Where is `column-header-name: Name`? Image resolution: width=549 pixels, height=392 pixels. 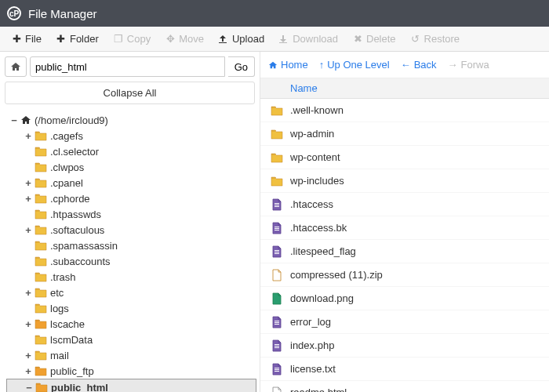 column-header-name: Name is located at coordinates (405, 89).